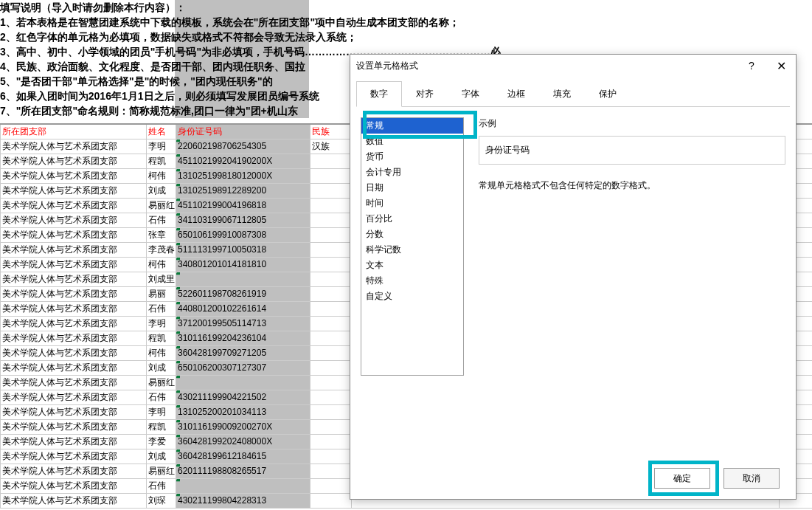  I want to click on cell-id: 522601198708261919, so click(243, 294).